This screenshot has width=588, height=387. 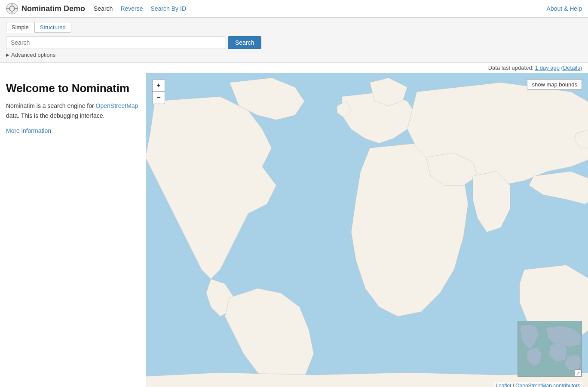 I want to click on about-help-link: About & Help, so click(x=565, y=9).